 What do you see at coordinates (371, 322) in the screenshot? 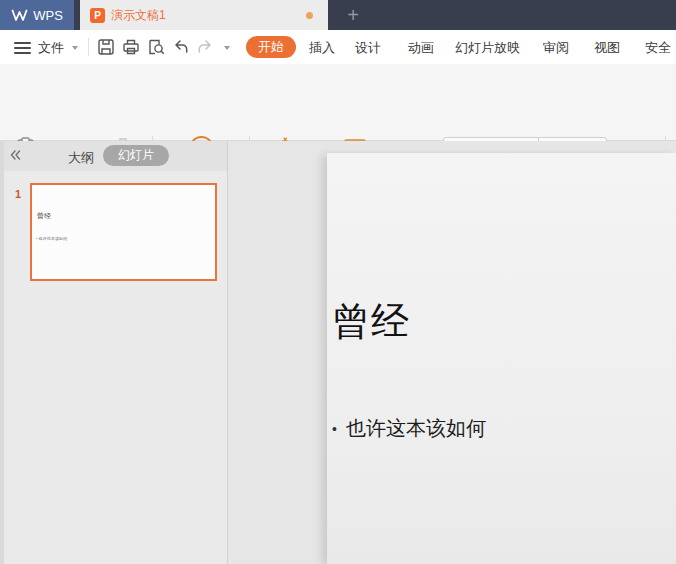
I see `slide-title: 曾经` at bounding box center [371, 322].